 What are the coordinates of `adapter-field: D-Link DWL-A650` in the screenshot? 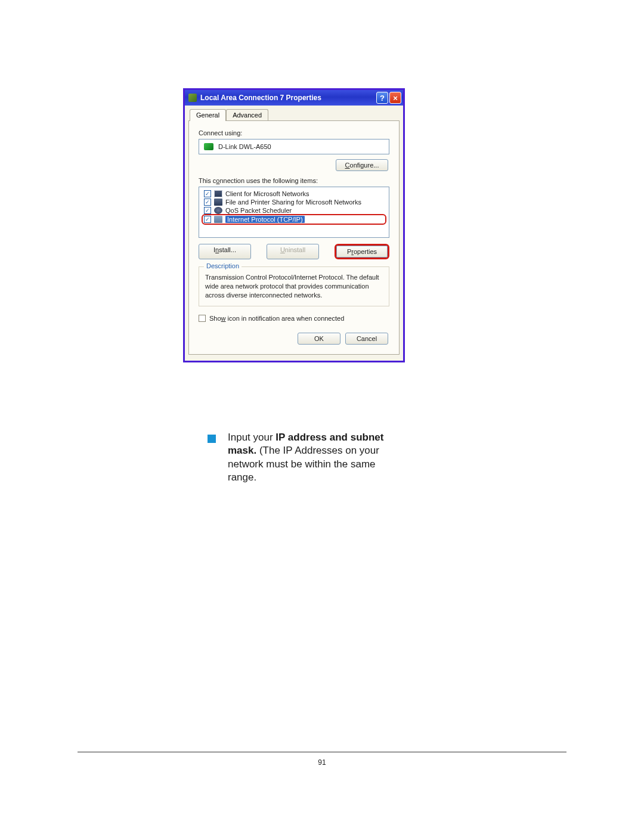 It's located at (294, 147).